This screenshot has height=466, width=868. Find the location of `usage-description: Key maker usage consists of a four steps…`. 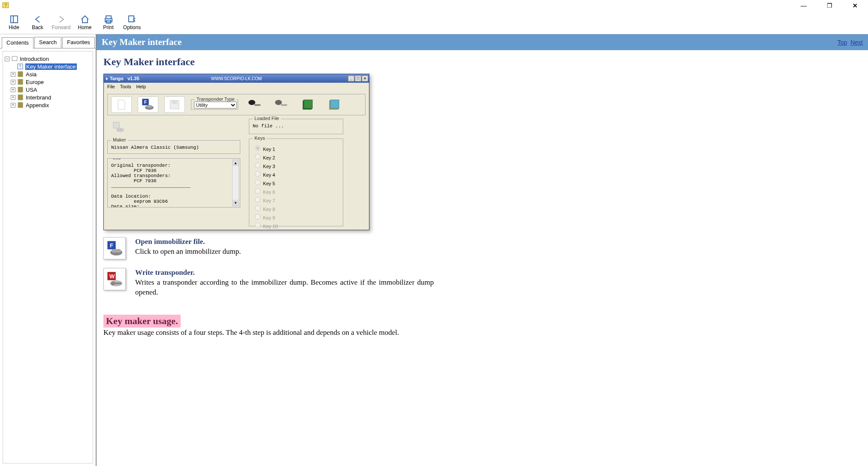

usage-description: Key maker usage consists of a four steps… is located at coordinates (482, 333).